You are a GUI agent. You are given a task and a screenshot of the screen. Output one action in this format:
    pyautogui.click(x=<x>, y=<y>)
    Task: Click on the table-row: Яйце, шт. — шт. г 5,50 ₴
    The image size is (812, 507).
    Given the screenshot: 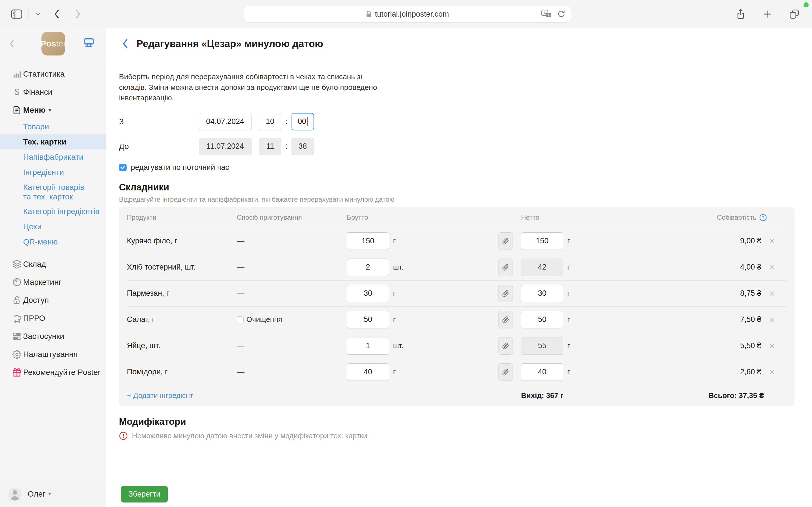 What is the action you would take?
    pyautogui.click(x=457, y=346)
    